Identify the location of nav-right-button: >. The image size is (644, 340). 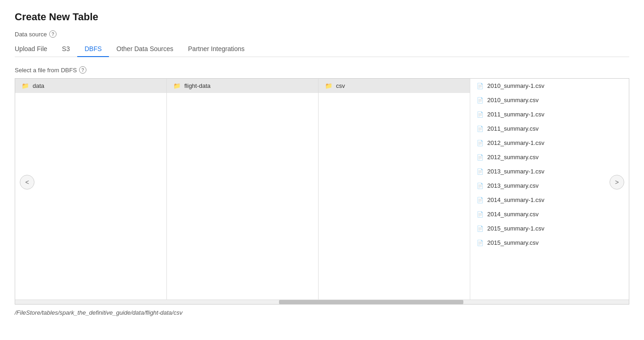
(617, 182).